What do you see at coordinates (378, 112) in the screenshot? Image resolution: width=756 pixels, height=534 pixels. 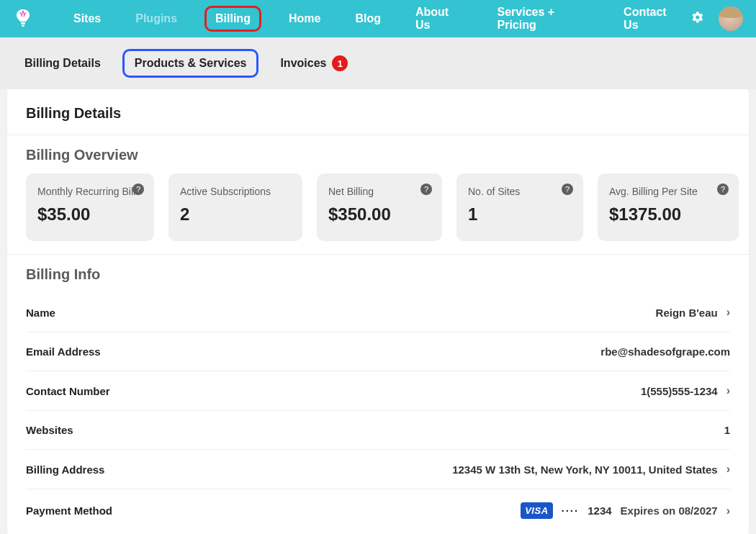 I see `page-title: Billing Details` at bounding box center [378, 112].